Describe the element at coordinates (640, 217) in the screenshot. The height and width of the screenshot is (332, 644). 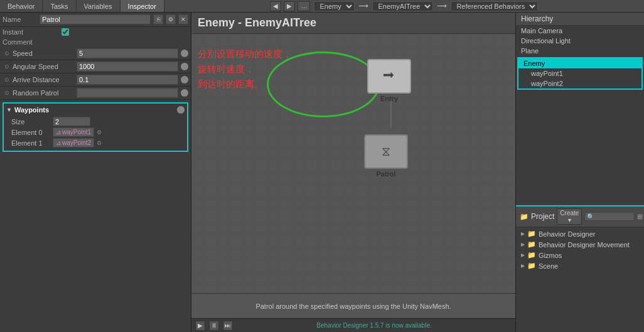
I see `layout-icon: ⊞` at that location.